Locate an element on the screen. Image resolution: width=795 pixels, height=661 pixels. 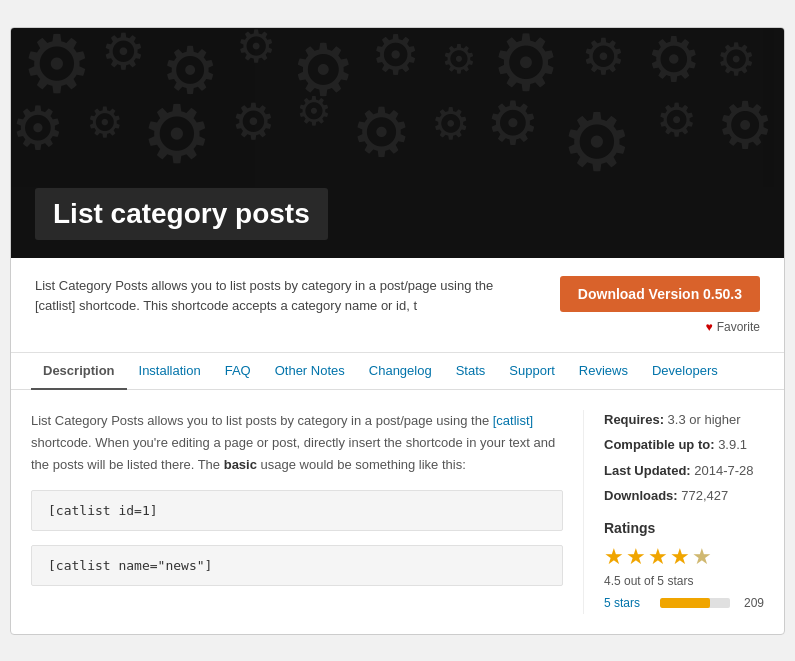
compatible-label: Compatible up to: is located at coordinates (660, 444).